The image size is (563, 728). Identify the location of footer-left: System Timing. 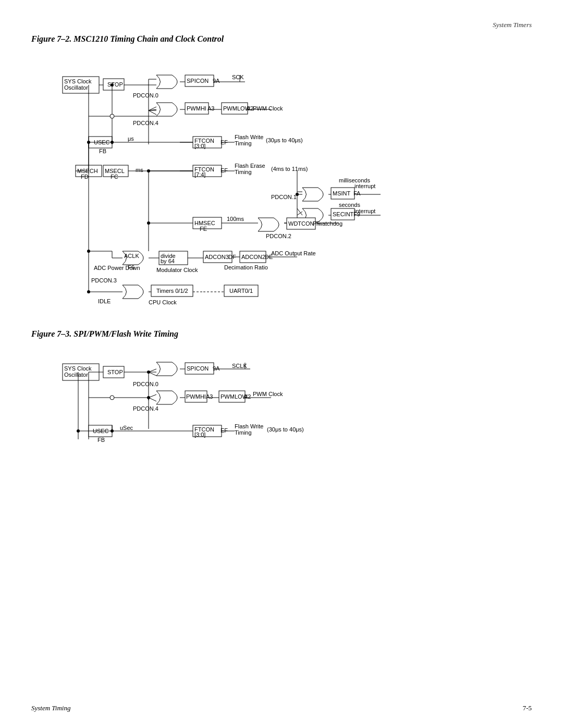
(51, 708).